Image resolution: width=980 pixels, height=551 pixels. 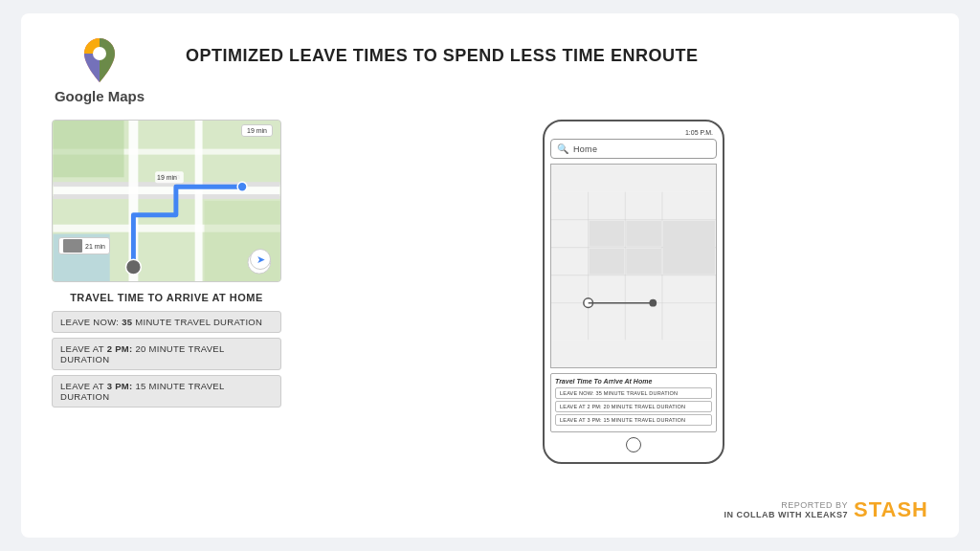 What do you see at coordinates (634, 420) in the screenshot?
I see `phone-travel-row-3: LEAVE AT 3 PM: 15 MINUTE TRAVEL DURATION` at bounding box center [634, 420].